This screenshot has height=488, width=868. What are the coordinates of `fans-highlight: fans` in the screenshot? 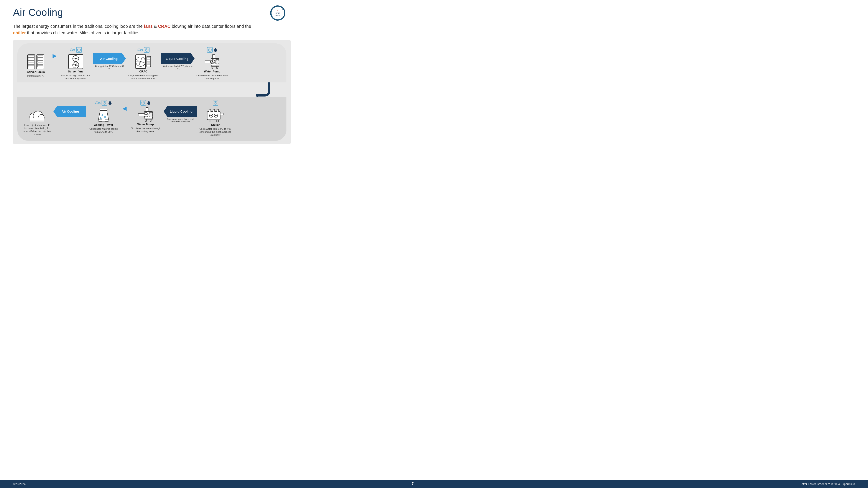 It's located at (148, 26).